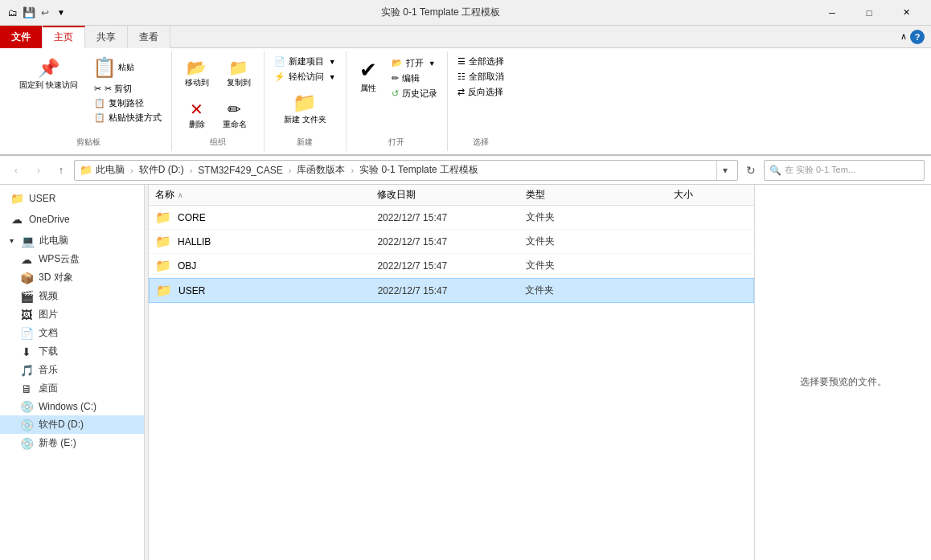  I want to click on search-icon: 🔍, so click(775, 170).